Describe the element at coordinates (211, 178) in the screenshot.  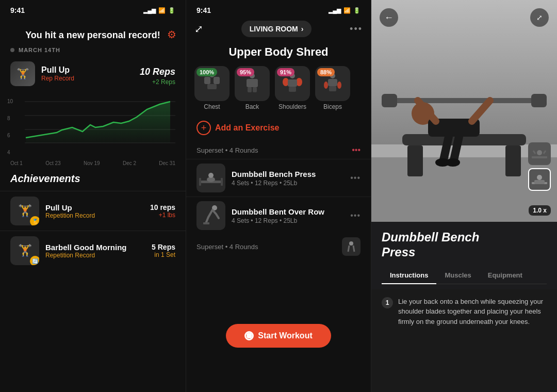
I see `bench-press-thumb` at that location.